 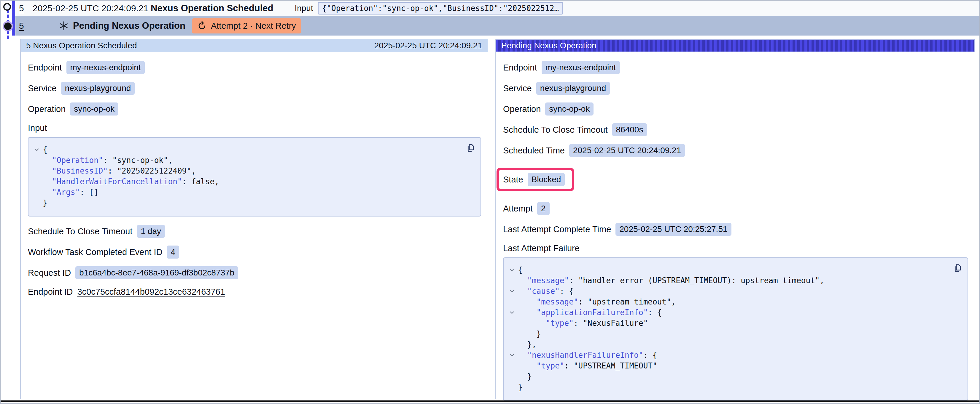 What do you see at coordinates (151, 292) in the screenshot?
I see `field-value-link: 3c0c75ccfa8144b092c13ce632463761` at bounding box center [151, 292].